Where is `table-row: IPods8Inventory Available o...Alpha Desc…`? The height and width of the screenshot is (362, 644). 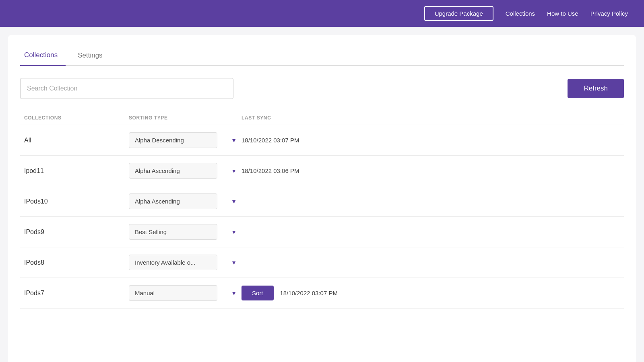
table-row: IPods8Inventory Available o...Alpha Desc… is located at coordinates (322, 263).